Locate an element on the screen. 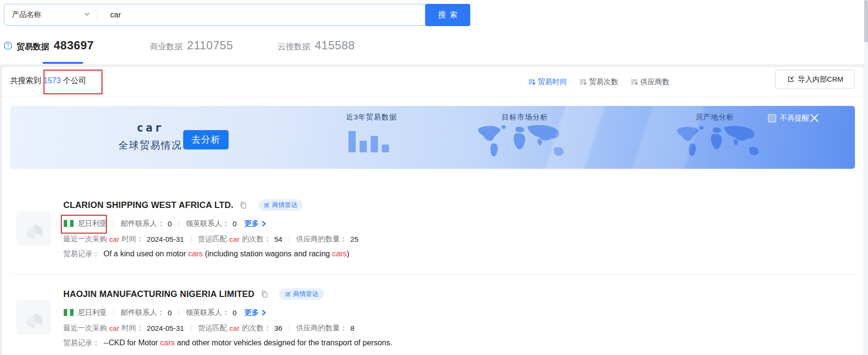 This screenshot has width=868, height=355. analyze-button: 去分析 is located at coordinates (206, 140).